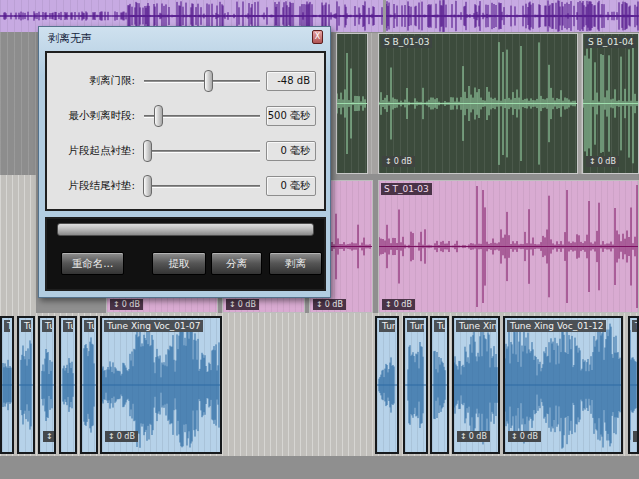 The image size is (639, 479). Describe the element at coordinates (186, 230) in the screenshot. I see `progress-bar` at that location.